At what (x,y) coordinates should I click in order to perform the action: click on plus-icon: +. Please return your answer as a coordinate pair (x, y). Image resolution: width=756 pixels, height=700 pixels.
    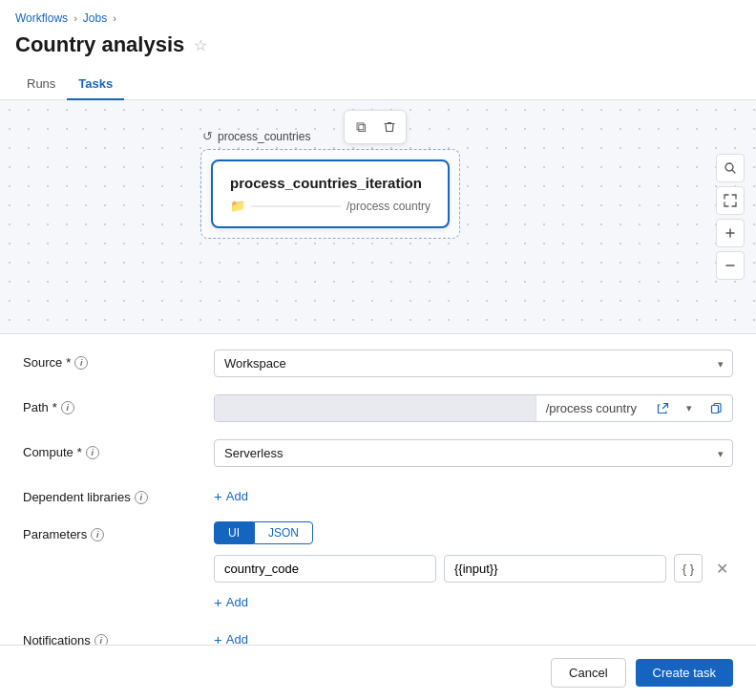
    Looking at the image, I should click on (218, 497).